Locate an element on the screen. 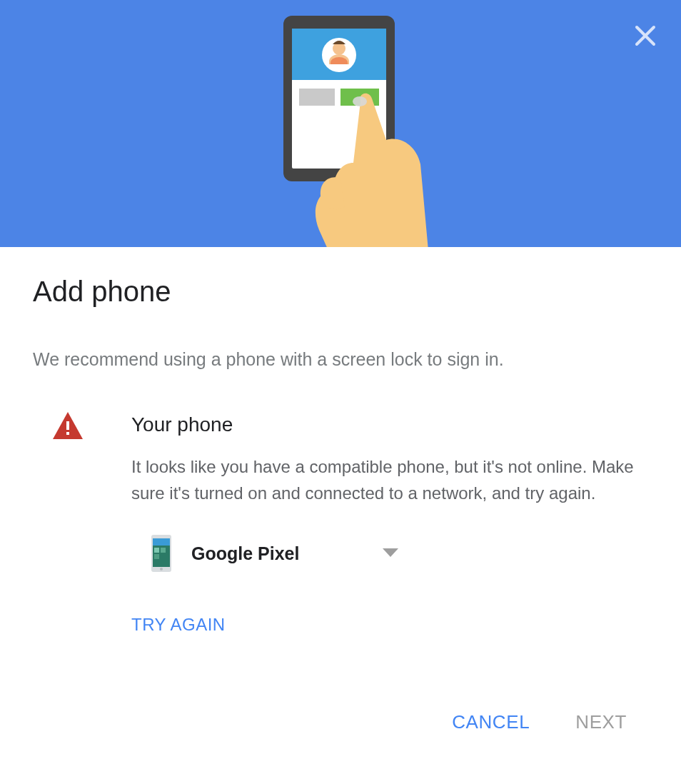  page-title: Add phone is located at coordinates (340, 291).